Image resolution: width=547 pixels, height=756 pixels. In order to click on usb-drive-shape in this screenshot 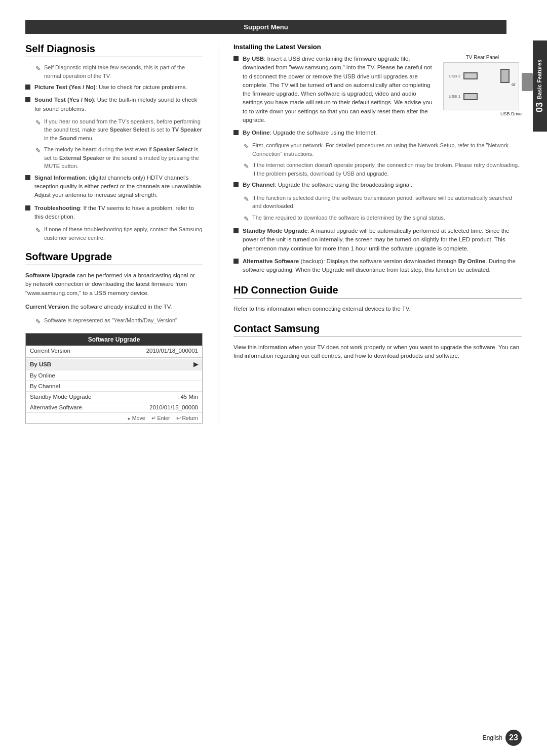, I will do `click(527, 82)`.